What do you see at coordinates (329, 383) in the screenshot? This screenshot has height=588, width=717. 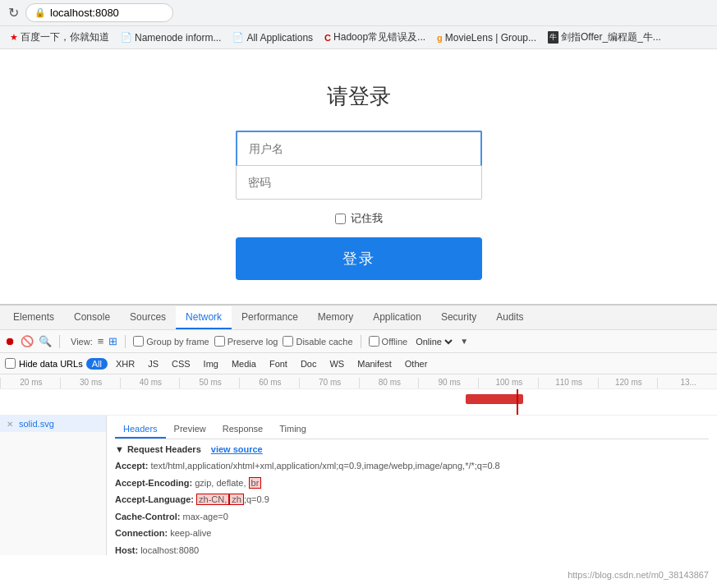 I see `tick-70ms: 70 ms` at bounding box center [329, 383].